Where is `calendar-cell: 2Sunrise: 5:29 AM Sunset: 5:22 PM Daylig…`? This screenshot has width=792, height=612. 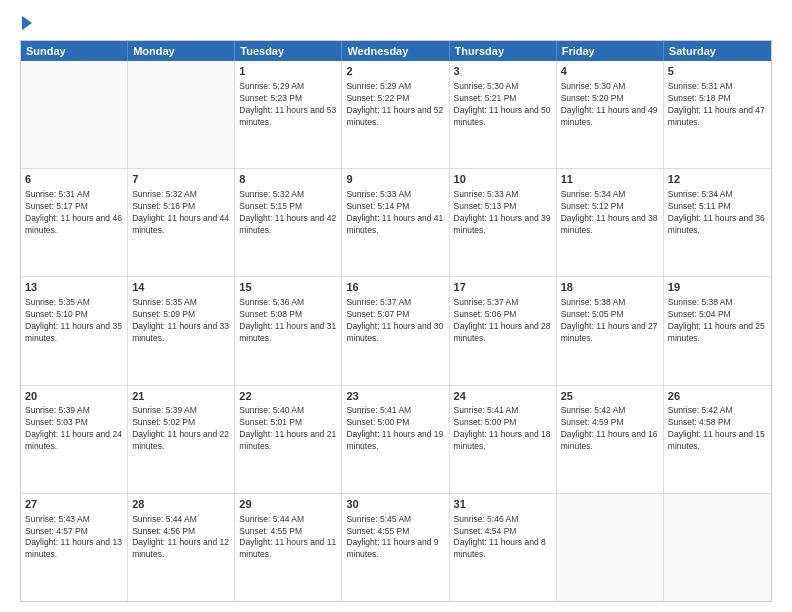
calendar-cell: 2Sunrise: 5:29 AM Sunset: 5:22 PM Daylig… is located at coordinates (396, 114).